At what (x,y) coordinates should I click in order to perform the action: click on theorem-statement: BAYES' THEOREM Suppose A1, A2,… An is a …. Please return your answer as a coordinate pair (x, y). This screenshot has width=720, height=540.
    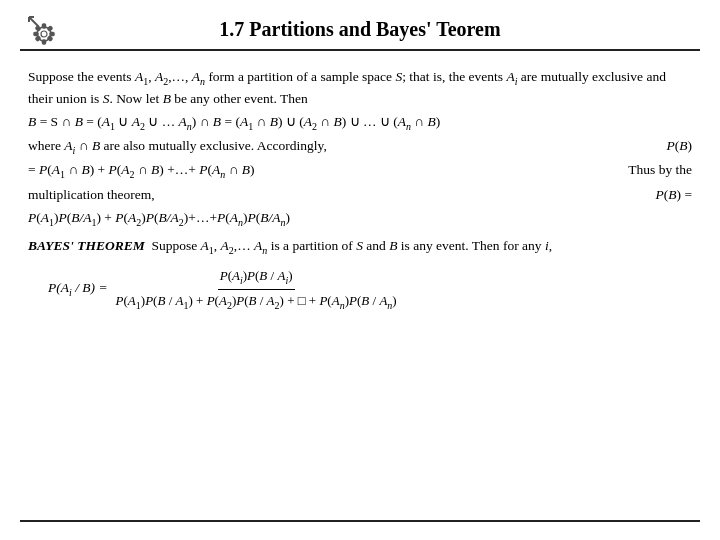
    Looking at the image, I should click on (360, 247).